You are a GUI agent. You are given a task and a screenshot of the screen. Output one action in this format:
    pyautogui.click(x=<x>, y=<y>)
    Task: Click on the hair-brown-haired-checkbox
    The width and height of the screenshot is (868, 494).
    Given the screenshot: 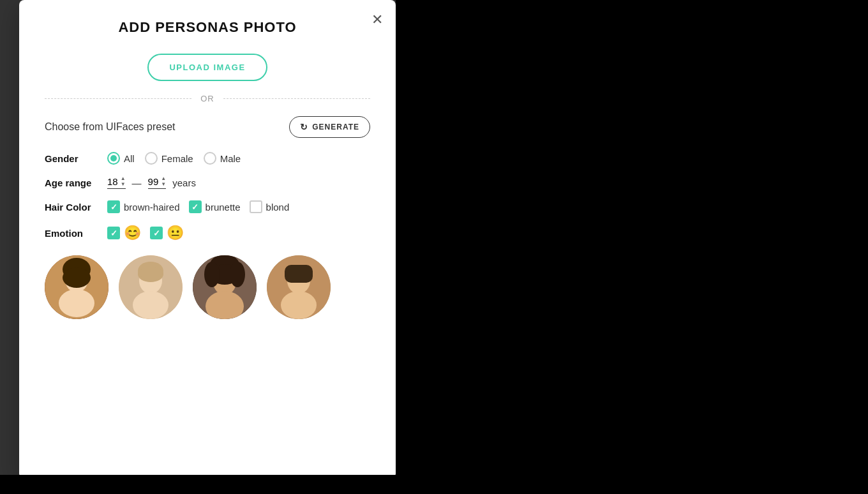 What is the action you would take?
    pyautogui.click(x=114, y=207)
    